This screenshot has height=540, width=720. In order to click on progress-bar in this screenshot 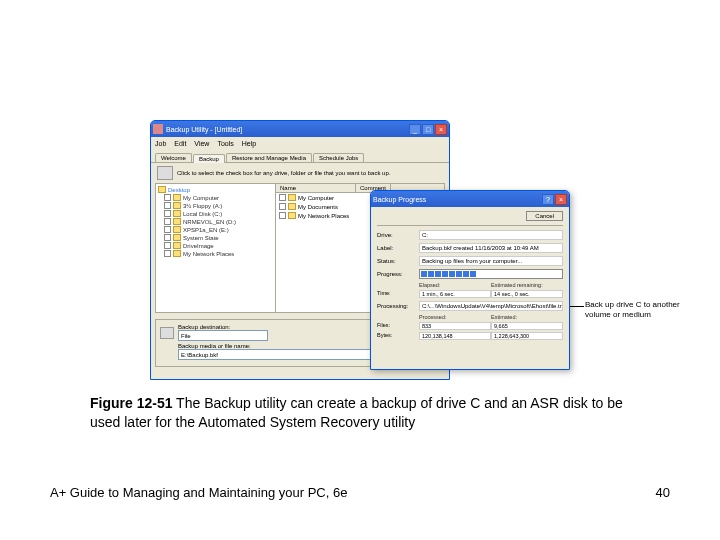, I will do `click(491, 274)`.